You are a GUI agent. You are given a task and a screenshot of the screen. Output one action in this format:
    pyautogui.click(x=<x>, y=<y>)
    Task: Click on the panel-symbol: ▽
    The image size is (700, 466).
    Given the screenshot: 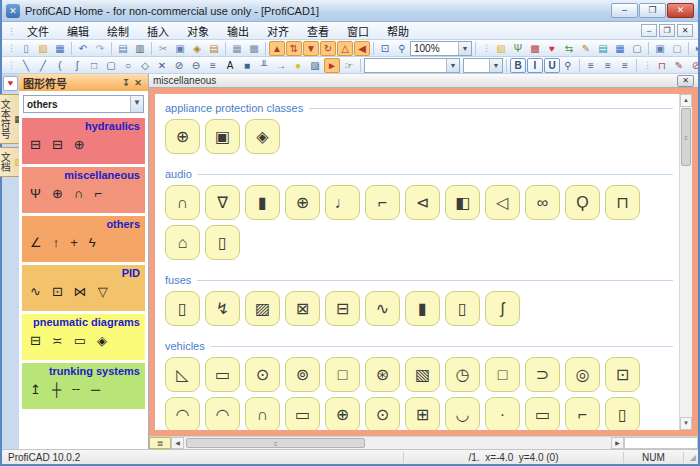 What is the action you would take?
    pyautogui.click(x=103, y=292)
    